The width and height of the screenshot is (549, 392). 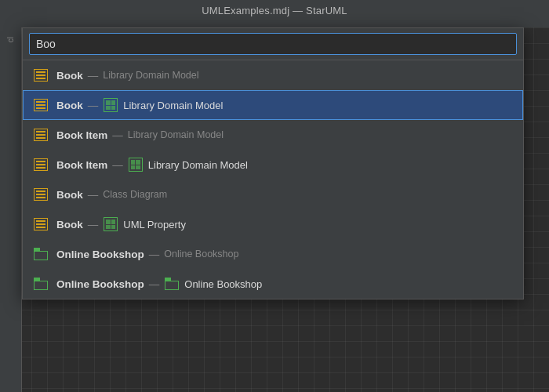 I want to click on list-item: Book—Class Diagram, so click(x=273, y=194).